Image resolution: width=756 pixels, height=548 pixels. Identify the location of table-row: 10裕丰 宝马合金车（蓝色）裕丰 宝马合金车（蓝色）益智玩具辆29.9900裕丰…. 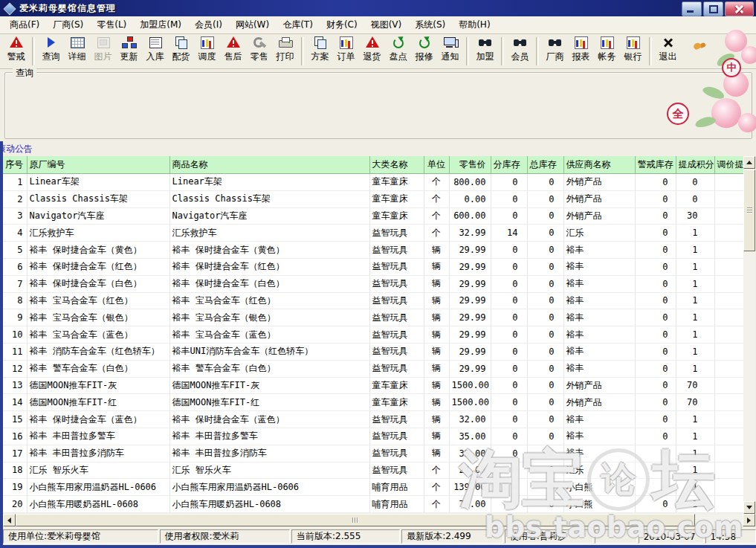
(373, 335).